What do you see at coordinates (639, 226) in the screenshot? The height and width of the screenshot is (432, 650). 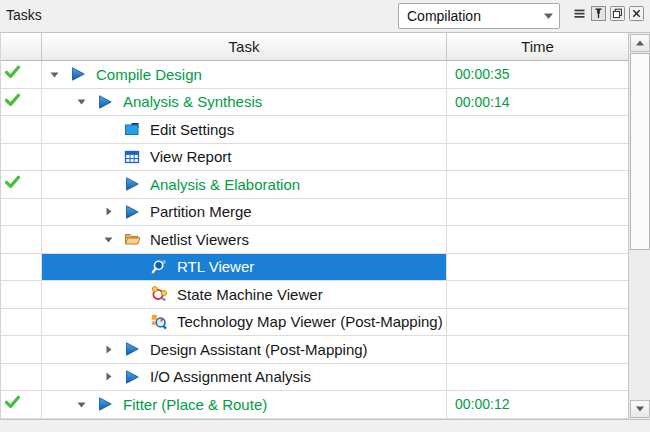 I see `vertical-scrollbar` at bounding box center [639, 226].